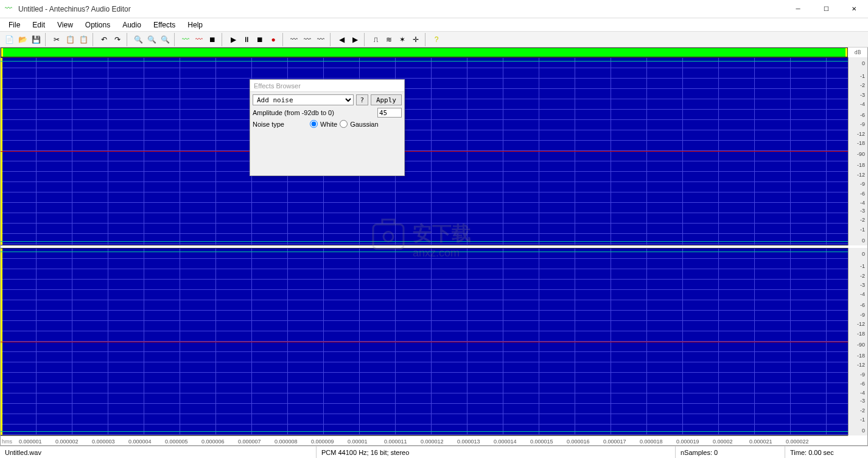 The height and width of the screenshot is (458, 868). Describe the element at coordinates (186, 40) in the screenshot. I see `wave-green-icon: 〰` at that location.